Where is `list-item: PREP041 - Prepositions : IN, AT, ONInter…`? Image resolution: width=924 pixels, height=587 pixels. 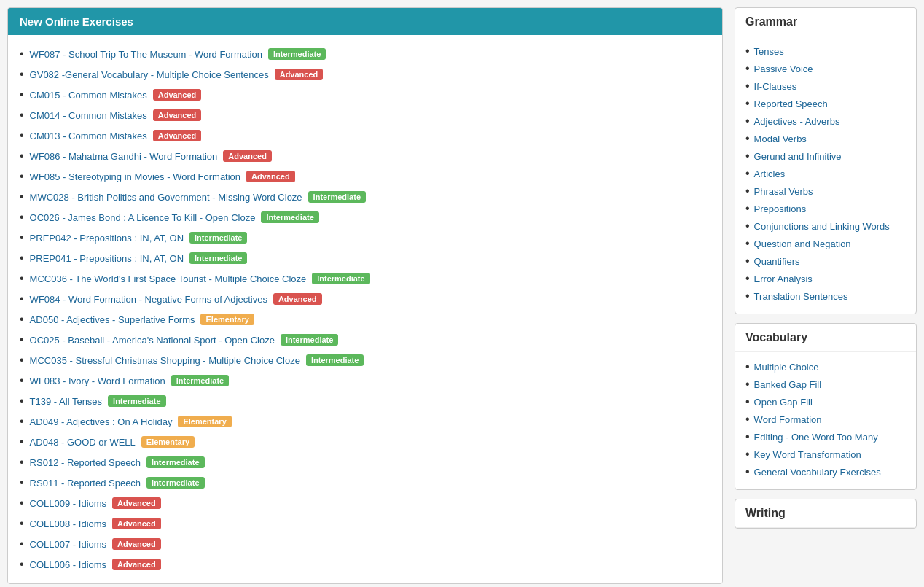
list-item: PREP041 - Prepositions : IN, AT, ONInter… is located at coordinates (365, 258).